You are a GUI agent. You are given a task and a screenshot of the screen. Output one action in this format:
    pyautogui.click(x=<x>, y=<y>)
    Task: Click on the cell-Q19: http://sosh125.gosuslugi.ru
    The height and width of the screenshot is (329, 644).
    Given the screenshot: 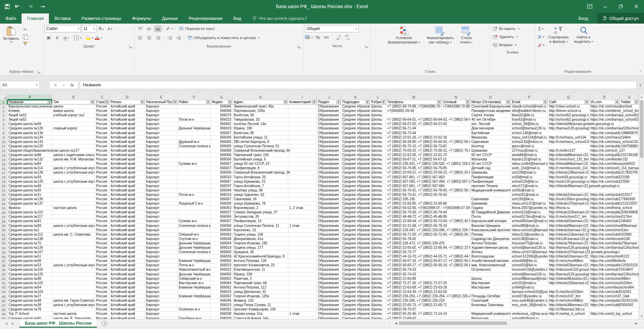 What is the action you would take?
    pyautogui.click(x=568, y=182)
    